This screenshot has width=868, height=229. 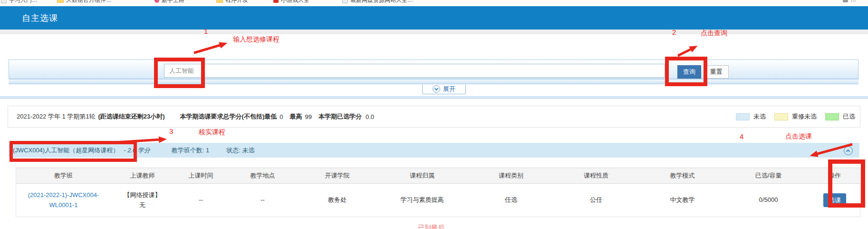 I want to click on cell-college: 教务处, so click(x=338, y=200).